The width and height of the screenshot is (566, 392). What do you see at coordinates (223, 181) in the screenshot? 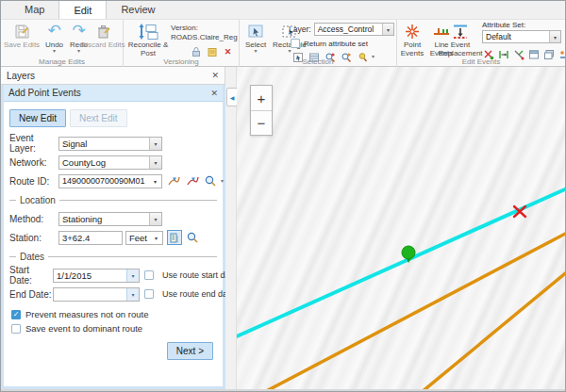
I see `zoom-route-dropdown-icon: ▾` at bounding box center [223, 181].